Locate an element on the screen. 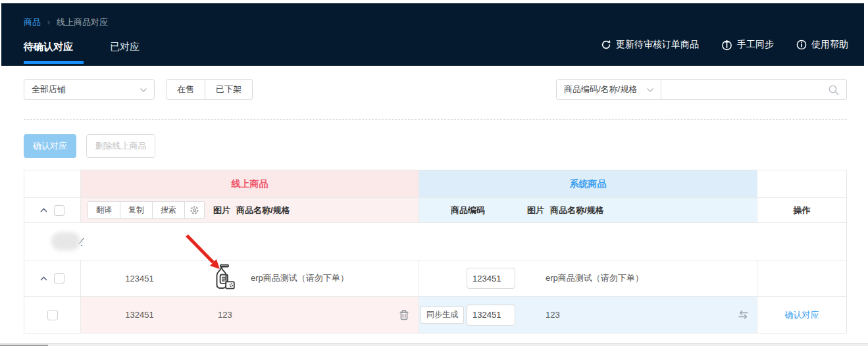  gear-icon is located at coordinates (195, 210).